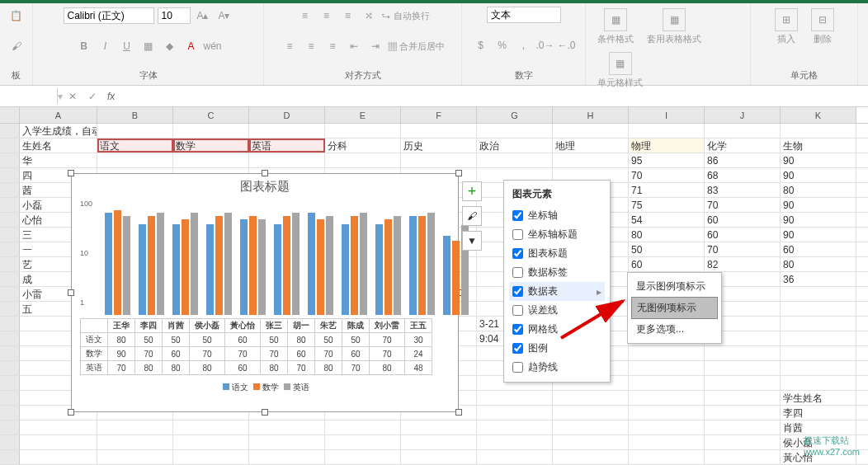  Describe the element at coordinates (203, 16) in the screenshot. I see `increase-font-icon: A▴` at that location.